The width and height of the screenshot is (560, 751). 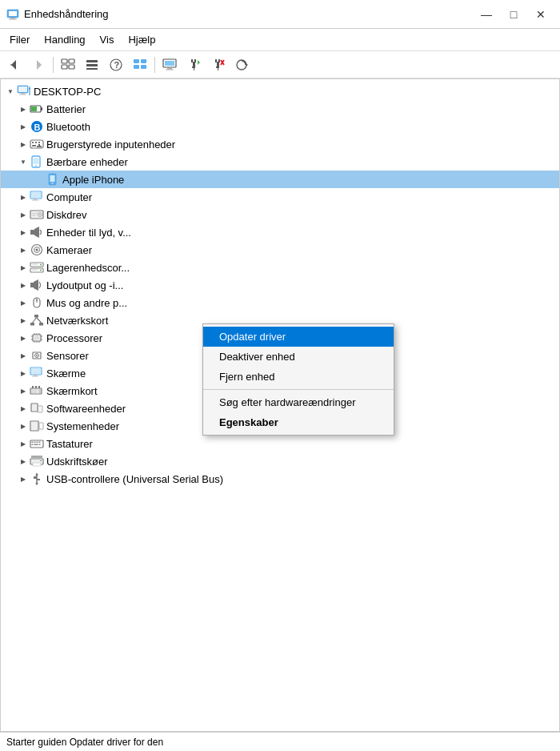 What do you see at coordinates (23, 303) in the screenshot?
I see `expander-mus` at bounding box center [23, 303].